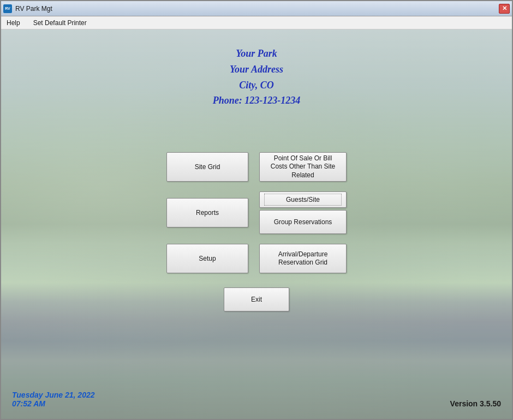  Describe the element at coordinates (207, 167) in the screenshot. I see `site-grid-button: Site Grid` at that location.